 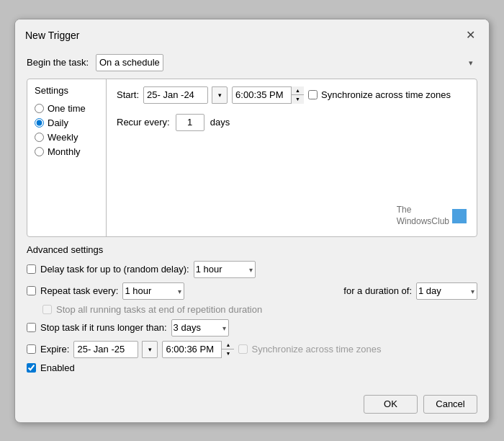 What do you see at coordinates (292, 122) in the screenshot?
I see `recur-row: Recur every: days` at bounding box center [292, 122].